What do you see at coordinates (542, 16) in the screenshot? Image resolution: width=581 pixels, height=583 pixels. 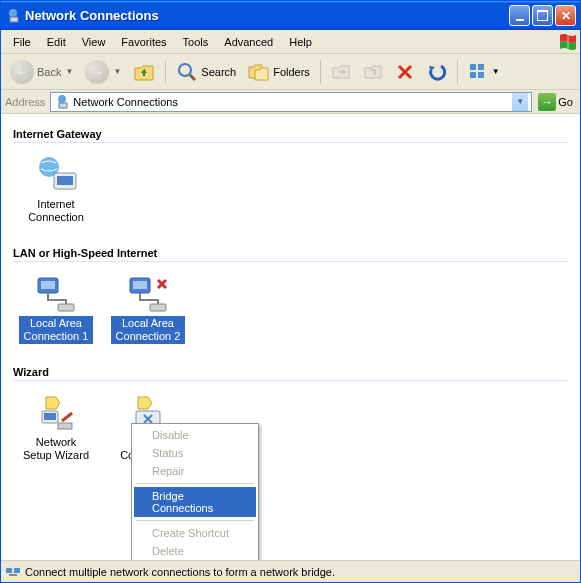 I see `maximize-button` at bounding box center [542, 16].